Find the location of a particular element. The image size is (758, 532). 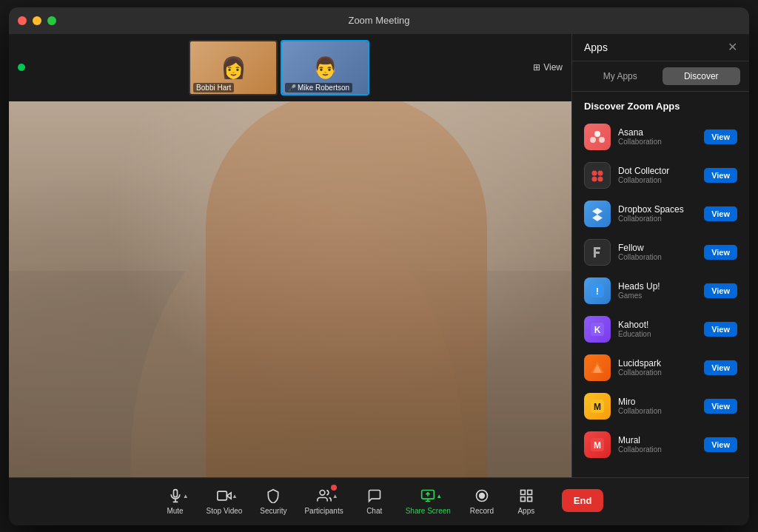

dot-collector-icon is located at coordinates (597, 175).